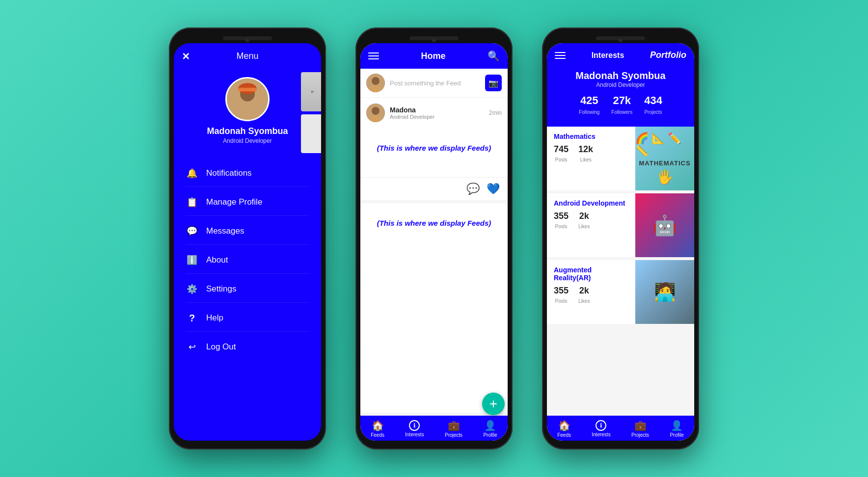  What do you see at coordinates (247, 347) in the screenshot?
I see `menu-item-logout: ↩ Log Out` at bounding box center [247, 347].